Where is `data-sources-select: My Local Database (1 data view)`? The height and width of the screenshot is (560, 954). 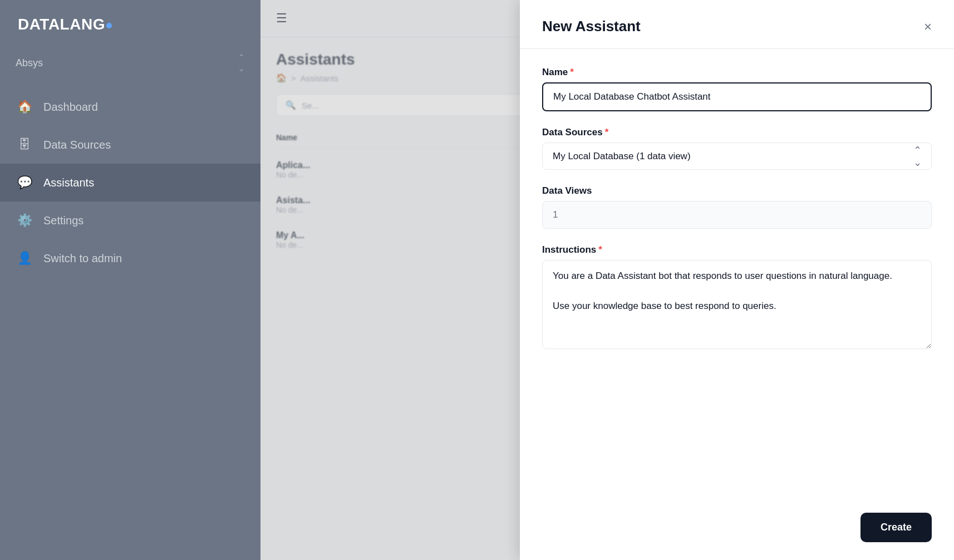
data-sources-select: My Local Database (1 data view) is located at coordinates (737, 156).